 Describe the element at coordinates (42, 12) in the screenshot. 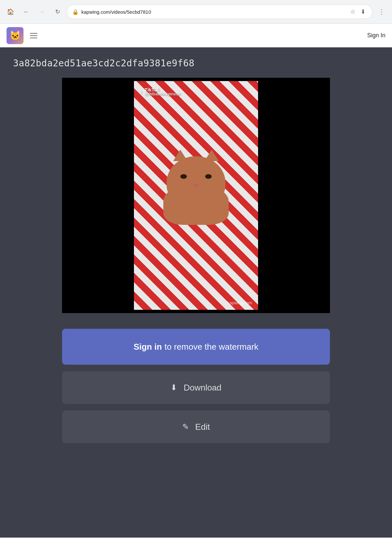

I see `forward-button: →` at that location.